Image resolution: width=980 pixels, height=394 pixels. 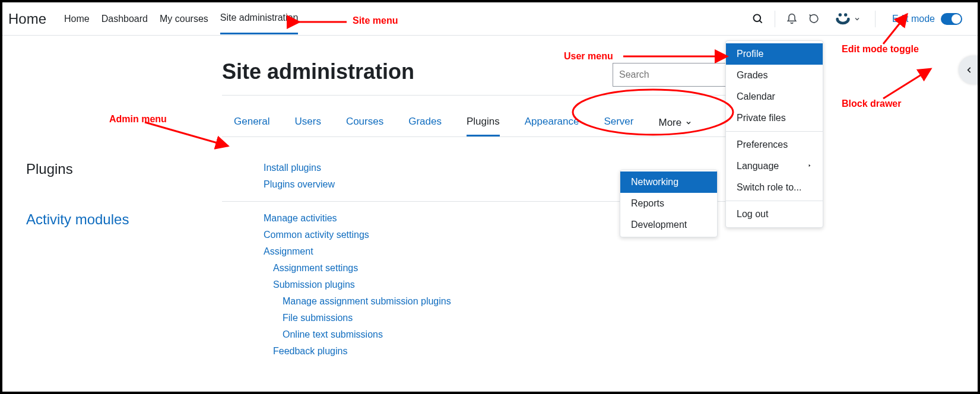 I want to click on user-menu-grades: Grades, so click(x=774, y=75).